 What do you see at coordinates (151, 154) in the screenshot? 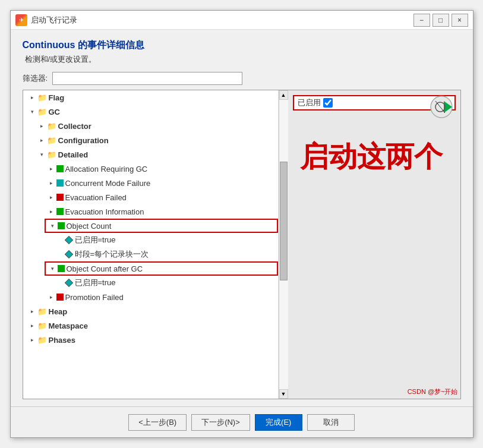
I see `tree-item-detailed: ▾📁Detailed` at bounding box center [151, 154].